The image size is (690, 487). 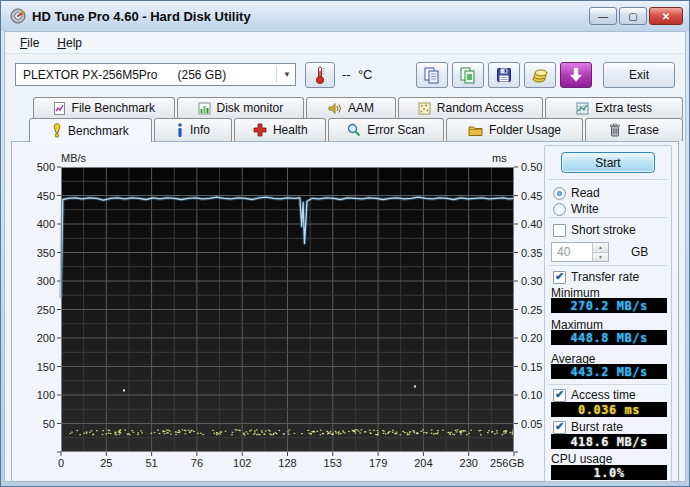 What do you see at coordinates (576, 209) in the screenshot?
I see `write-radio: Write` at bounding box center [576, 209].